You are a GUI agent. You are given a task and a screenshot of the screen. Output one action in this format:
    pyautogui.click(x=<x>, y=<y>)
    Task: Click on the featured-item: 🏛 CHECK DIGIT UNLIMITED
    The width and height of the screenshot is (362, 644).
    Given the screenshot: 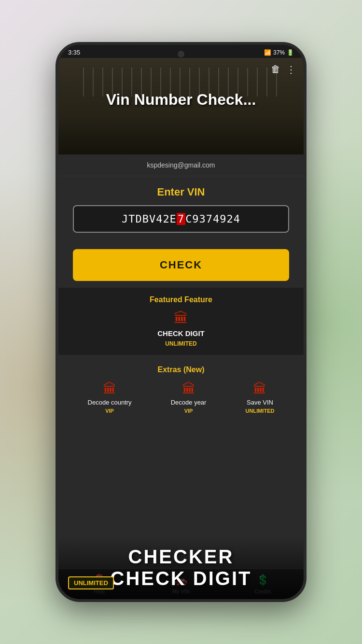 What is the action you would take?
    pyautogui.click(x=181, y=328)
    